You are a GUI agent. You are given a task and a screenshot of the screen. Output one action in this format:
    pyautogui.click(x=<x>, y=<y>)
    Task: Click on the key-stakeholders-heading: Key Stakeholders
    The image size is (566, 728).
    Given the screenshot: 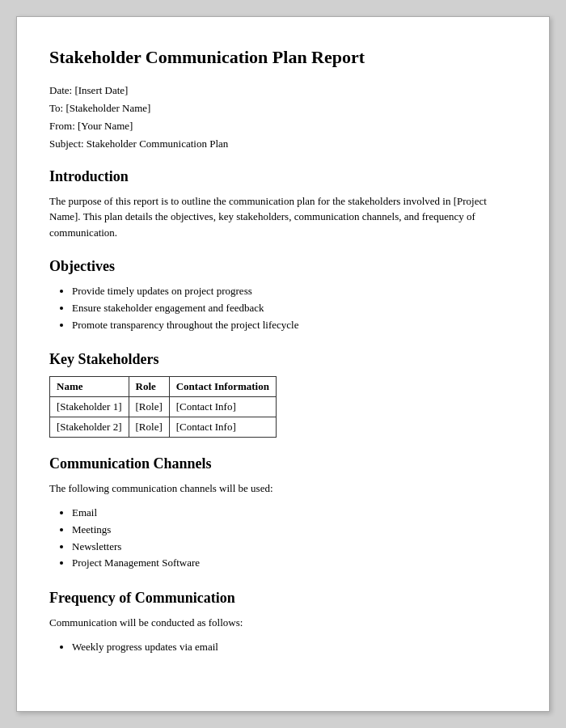 What is the action you would take?
    pyautogui.click(x=283, y=359)
    